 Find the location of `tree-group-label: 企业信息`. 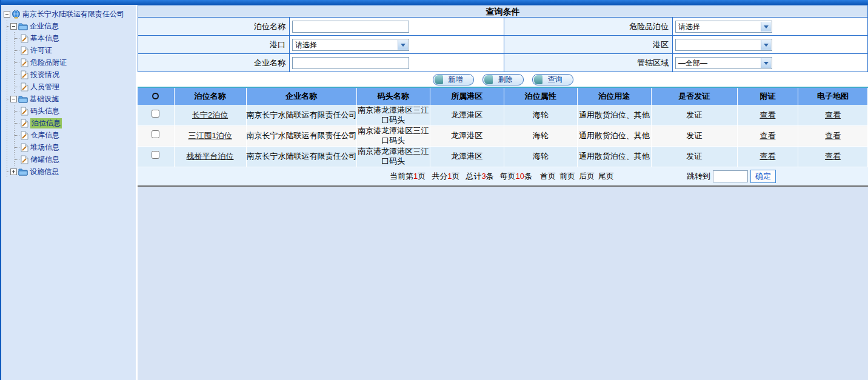

tree-group-label: 企业信息 is located at coordinates (44, 27).